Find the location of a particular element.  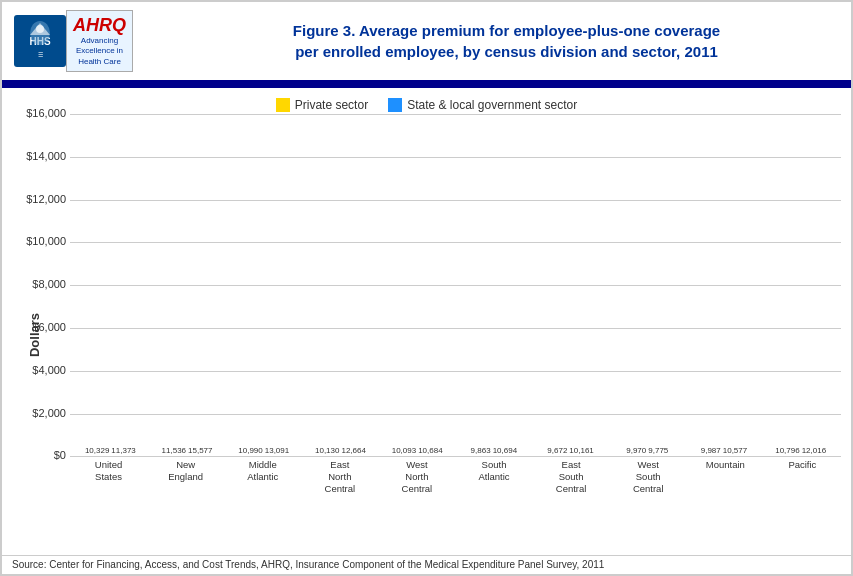

x-label: EastNorthCentral is located at coordinates (340, 476).